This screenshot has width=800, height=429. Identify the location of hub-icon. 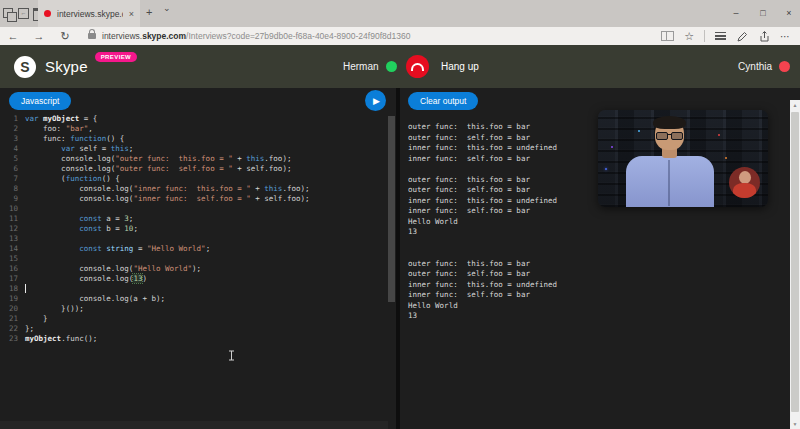
(720, 36).